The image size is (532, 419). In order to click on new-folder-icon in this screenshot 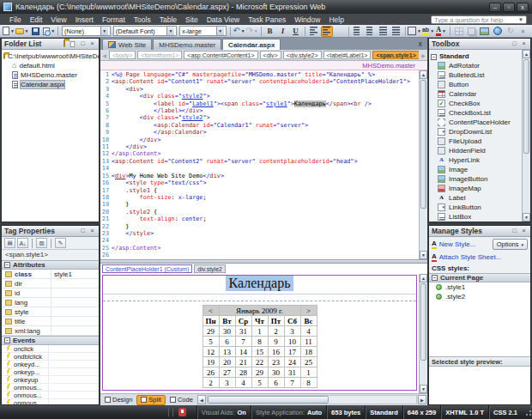, I will do `click(63, 45)`.